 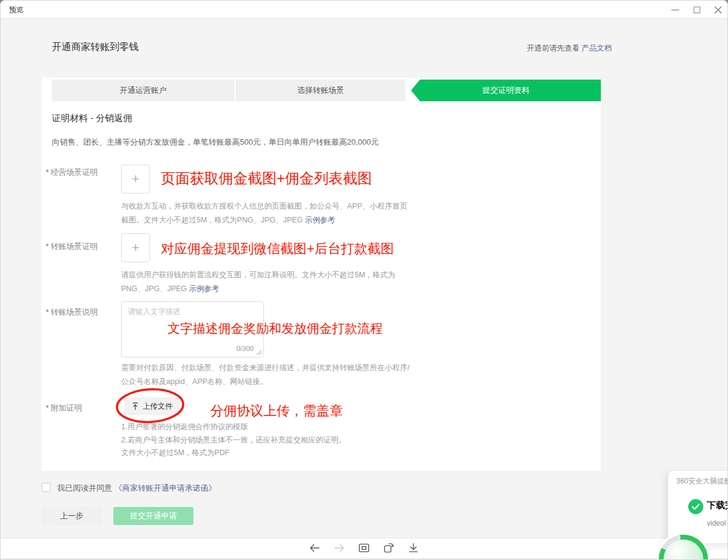 What do you see at coordinates (152, 406) in the screenshot?
I see `upload-file-button: 上传文件` at bounding box center [152, 406].